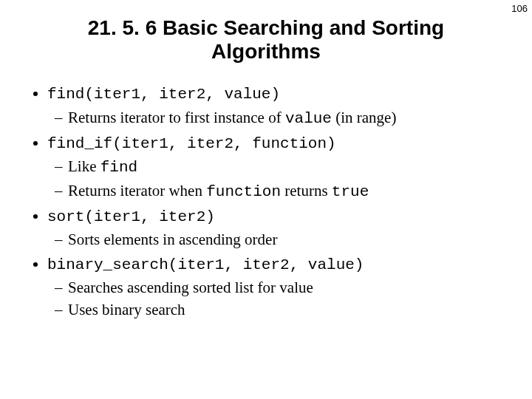 The width and height of the screenshot is (532, 399). I want to click on body-text: (in range), so click(364, 117).